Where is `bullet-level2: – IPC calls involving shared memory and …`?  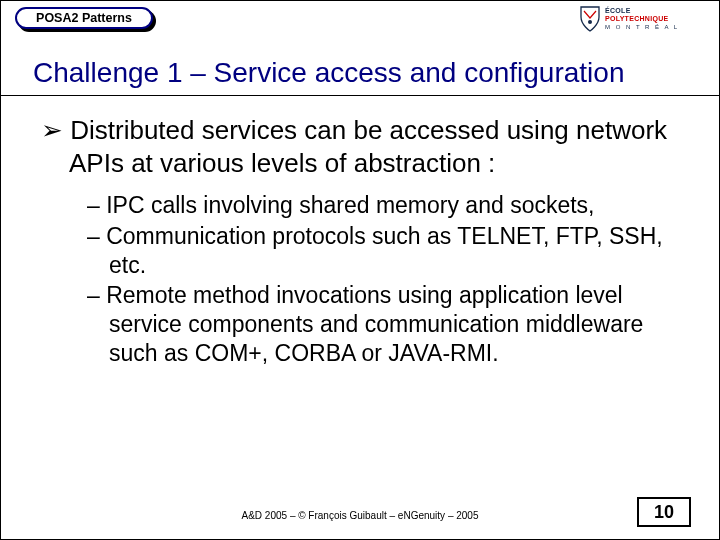
bullet-level2: – IPC calls involving shared memory and … is located at coordinates (383, 206).